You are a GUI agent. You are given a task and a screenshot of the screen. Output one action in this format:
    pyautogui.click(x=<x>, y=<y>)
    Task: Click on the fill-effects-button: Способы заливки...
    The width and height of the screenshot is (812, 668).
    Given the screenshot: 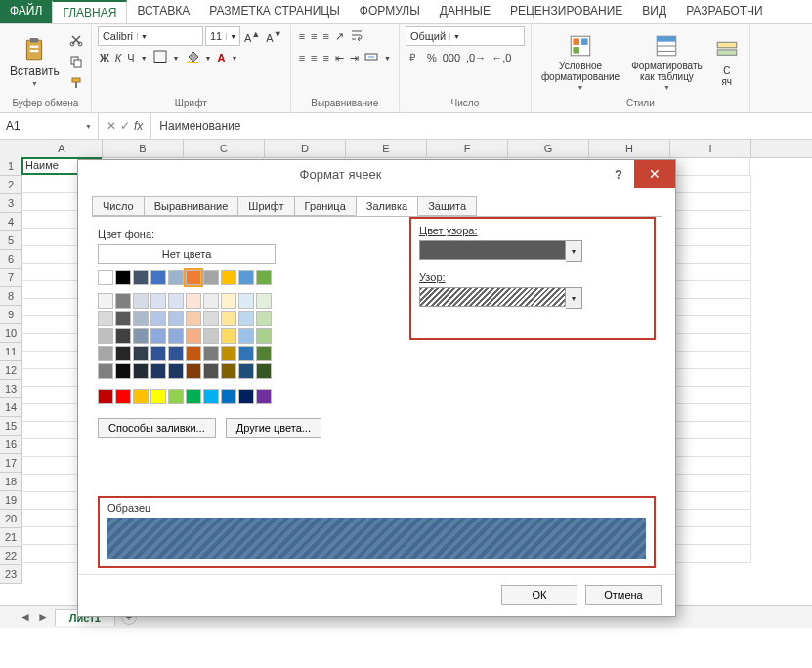 What is the action you would take?
    pyautogui.click(x=156, y=428)
    